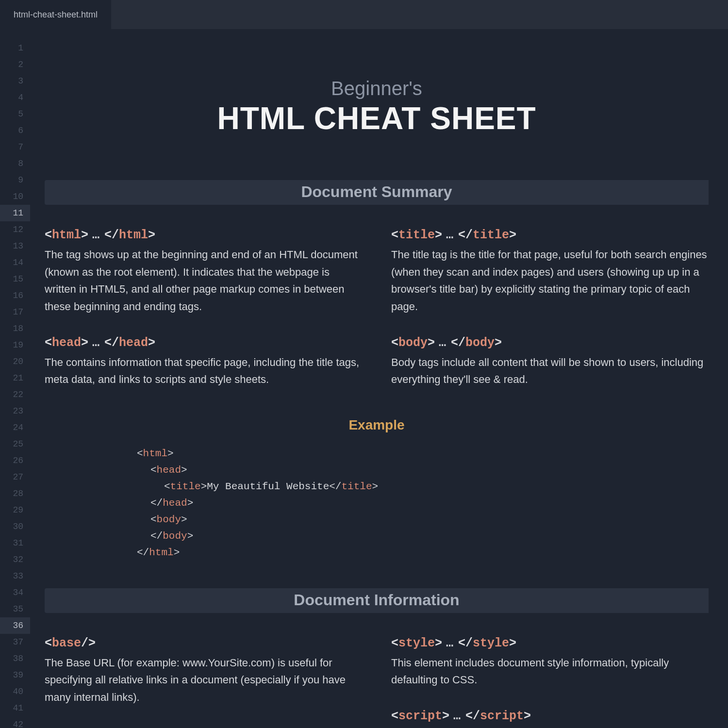  What do you see at coordinates (15, 213) in the screenshot?
I see `line-number: 11` at bounding box center [15, 213].